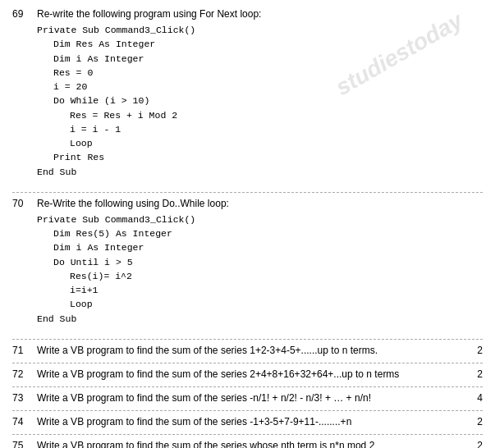  Describe the element at coordinates (25, 444) in the screenshot. I see `q-num-75: 75` at that location.